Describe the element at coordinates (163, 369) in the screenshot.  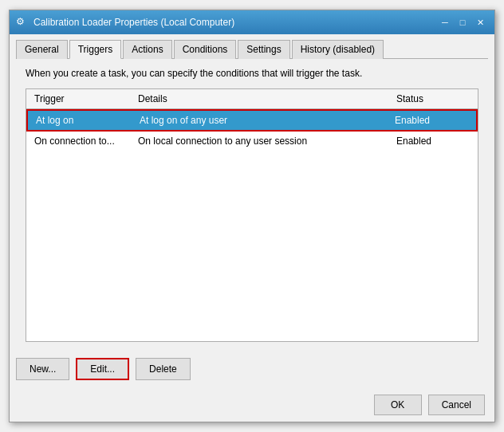
I see `delete-button: Delete` at that location.